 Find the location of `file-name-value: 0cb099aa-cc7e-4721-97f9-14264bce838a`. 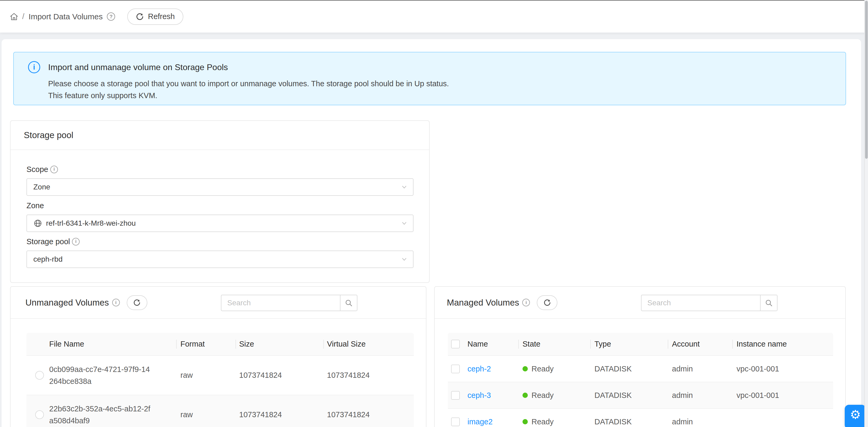

file-name-value: 0cb099aa-cc7e-4721-97f9-14264bce838a is located at coordinates (100, 375).